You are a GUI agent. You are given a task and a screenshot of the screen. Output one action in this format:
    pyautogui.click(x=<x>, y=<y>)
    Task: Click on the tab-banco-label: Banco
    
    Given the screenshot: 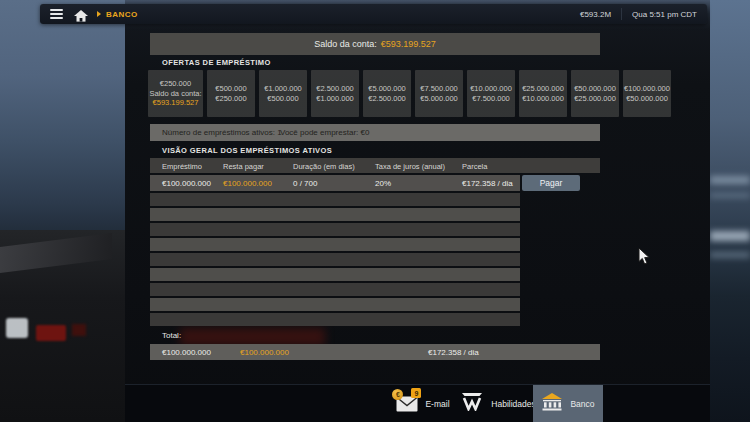 What is the action you would take?
    pyautogui.click(x=582, y=404)
    